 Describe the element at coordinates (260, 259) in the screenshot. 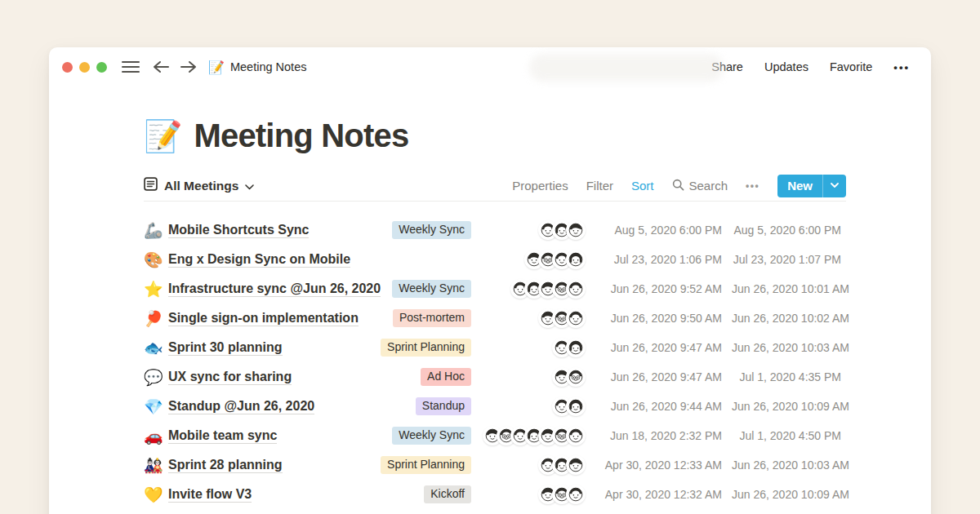

I see `row-title: Eng x Design Sync on Mobile` at that location.